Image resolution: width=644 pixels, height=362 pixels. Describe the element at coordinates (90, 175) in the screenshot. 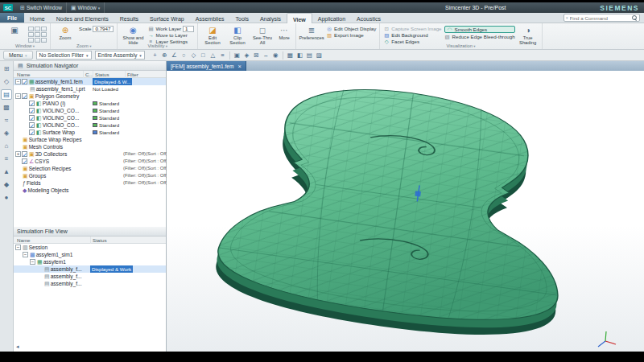

I see `tree-row: ▣Groups(Filter: Off)(Sort : Off)` at that location.